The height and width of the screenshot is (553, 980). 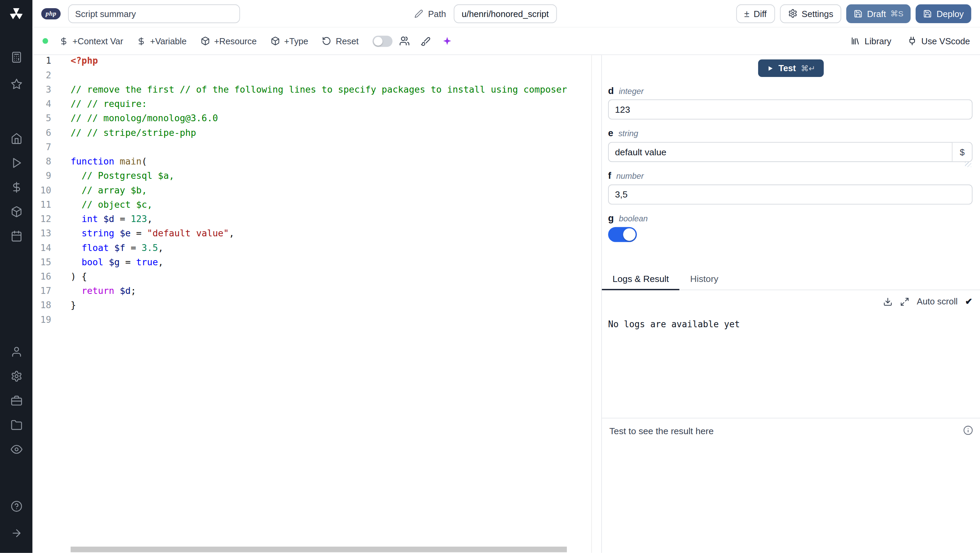 What do you see at coordinates (340, 41) in the screenshot?
I see `reset-button: Reset` at bounding box center [340, 41].